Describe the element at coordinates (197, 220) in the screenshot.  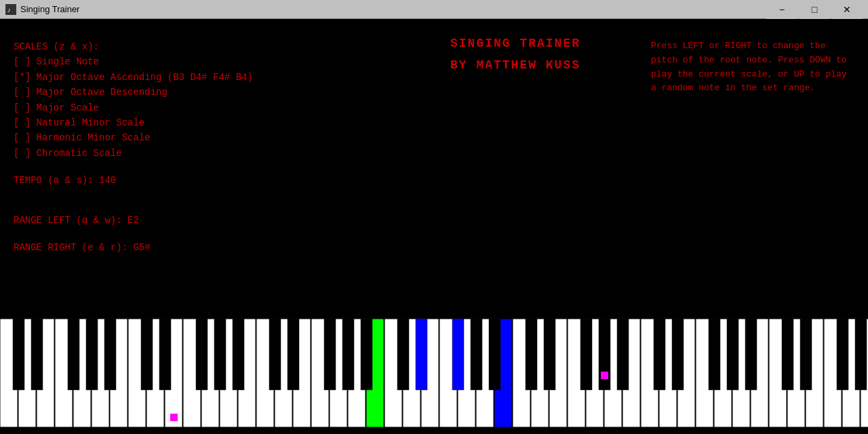
I see `range-left-label: RANGE LEFT (q & w): E2` at that location.